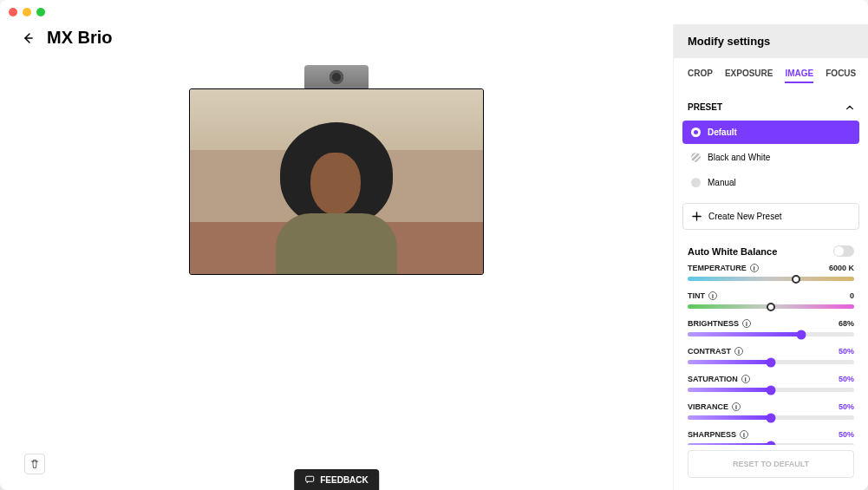  I want to click on tint-slider-label: TINT, so click(696, 296).